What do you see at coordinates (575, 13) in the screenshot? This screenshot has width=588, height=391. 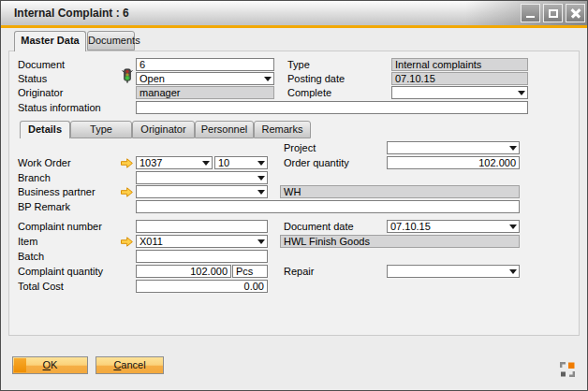 I see `close-button` at bounding box center [575, 13].